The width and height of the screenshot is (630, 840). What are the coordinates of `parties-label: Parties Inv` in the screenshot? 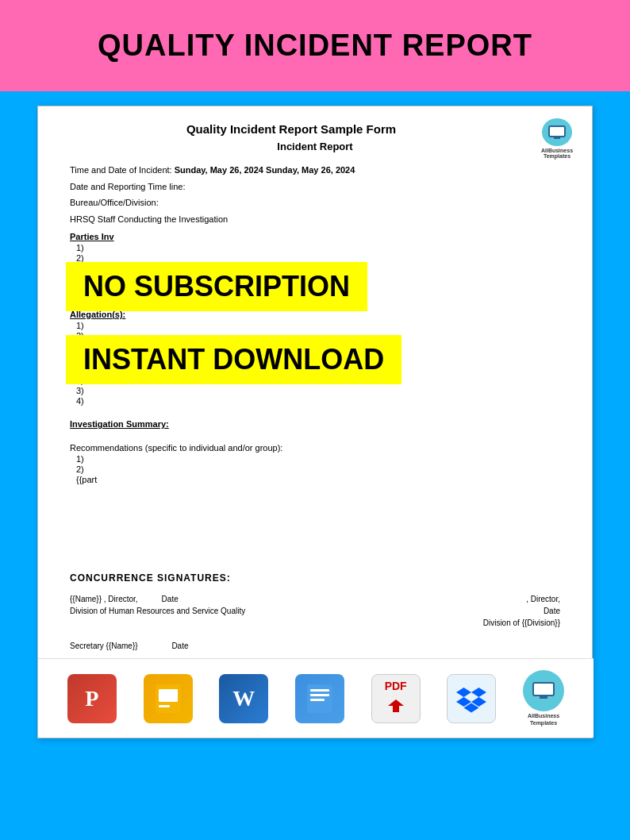 It's located at (315, 237).